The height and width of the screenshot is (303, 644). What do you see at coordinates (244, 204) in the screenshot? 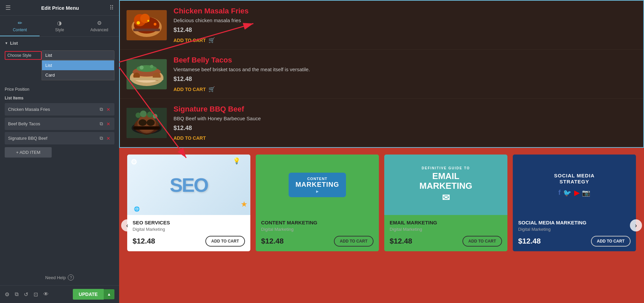
I see `seo-icon-3: ★` at bounding box center [244, 204].